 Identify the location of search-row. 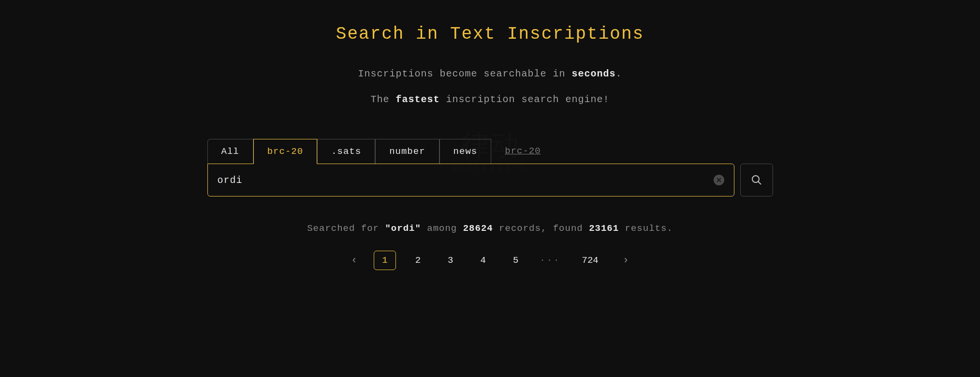
(490, 180).